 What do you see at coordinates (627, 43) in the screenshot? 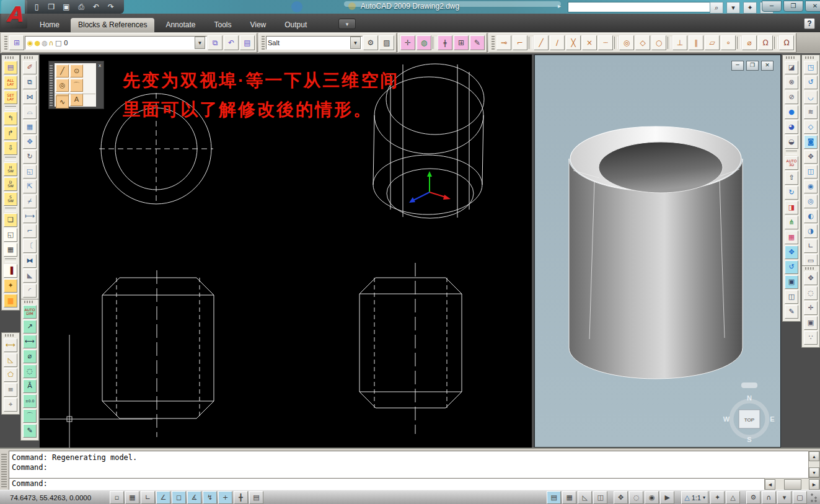
I see `snap-center-button: ◎` at bounding box center [627, 43].